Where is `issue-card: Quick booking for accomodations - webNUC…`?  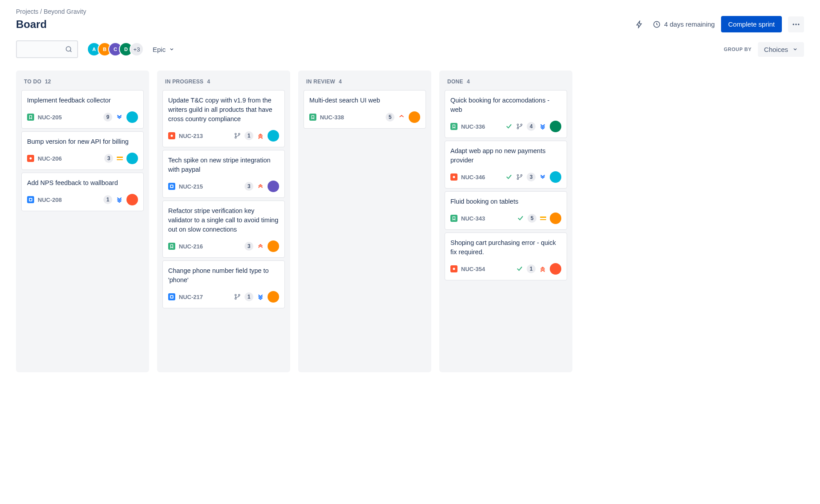 issue-card: Quick booking for accomodations - webNUC… is located at coordinates (506, 114).